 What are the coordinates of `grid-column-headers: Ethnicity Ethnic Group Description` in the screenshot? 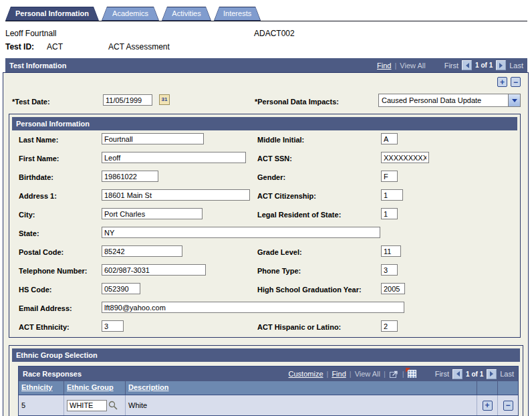 It's located at (269, 388).